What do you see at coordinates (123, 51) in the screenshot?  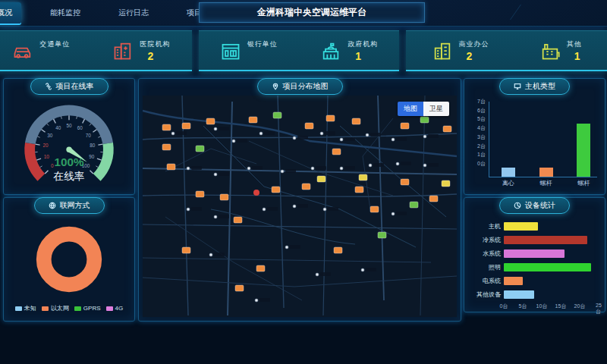 I see `hospital-icon` at bounding box center [123, 51].